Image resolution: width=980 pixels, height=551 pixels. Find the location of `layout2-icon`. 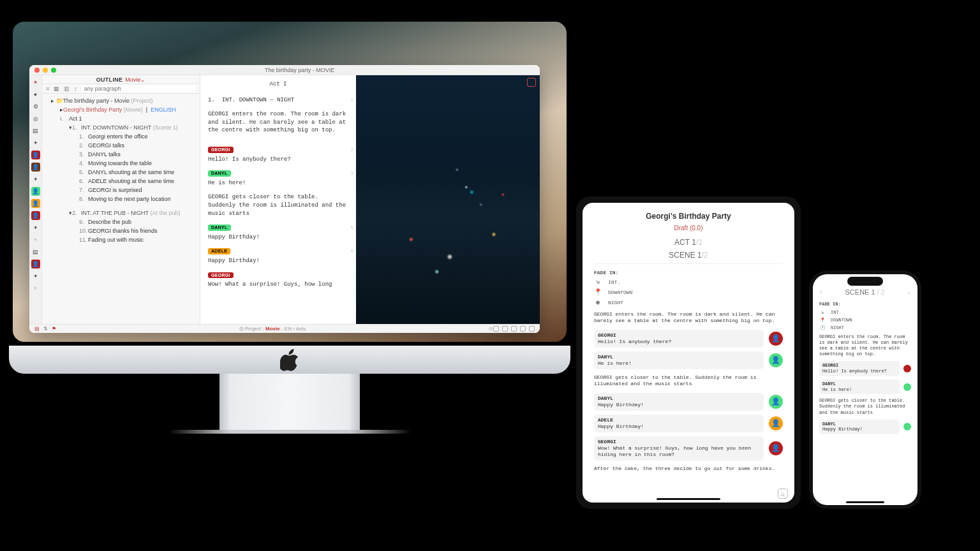

layout2-icon is located at coordinates (505, 329).